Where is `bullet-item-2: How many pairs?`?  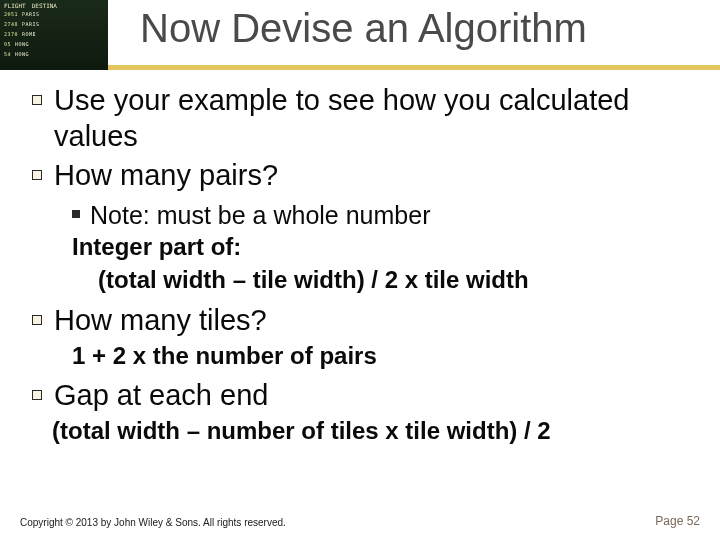 bullet-item-2: How many pairs? is located at coordinates (366, 175).